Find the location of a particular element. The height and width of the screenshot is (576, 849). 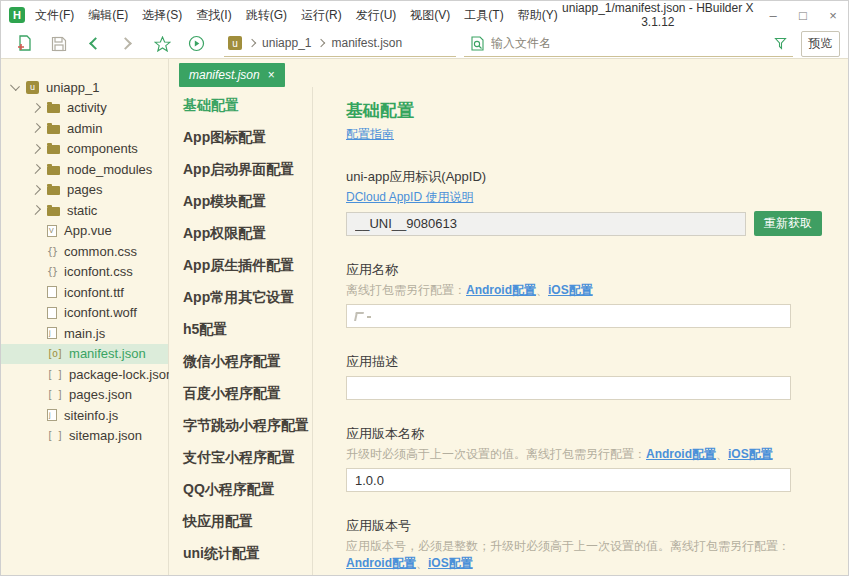

nav-item-uni-statistics-config: uni统计配置 is located at coordinates (240, 553).